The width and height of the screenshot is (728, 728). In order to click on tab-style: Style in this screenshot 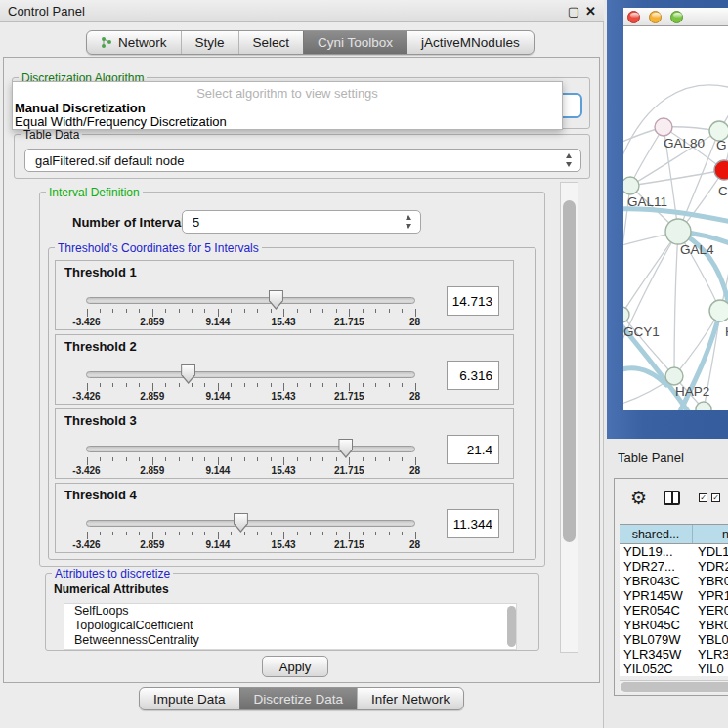, I will do `click(209, 43)`.